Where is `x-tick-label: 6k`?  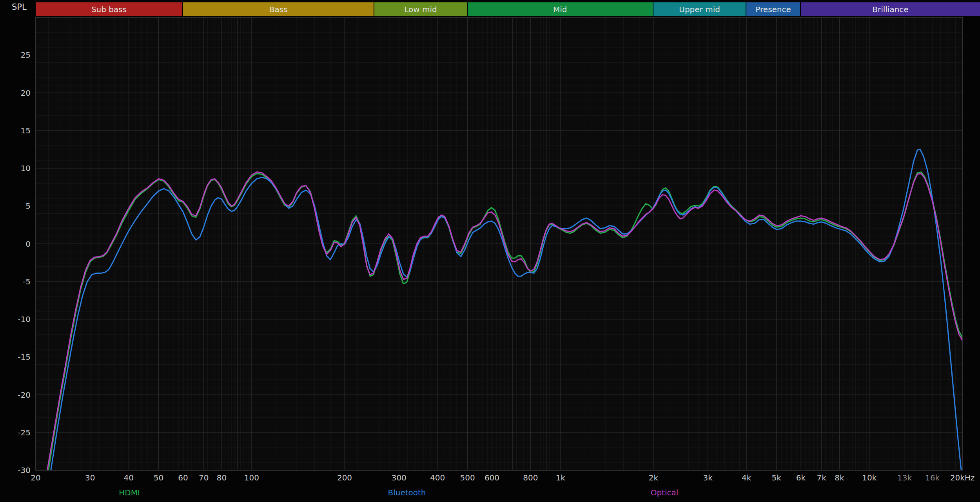
x-tick-label: 6k is located at coordinates (801, 478).